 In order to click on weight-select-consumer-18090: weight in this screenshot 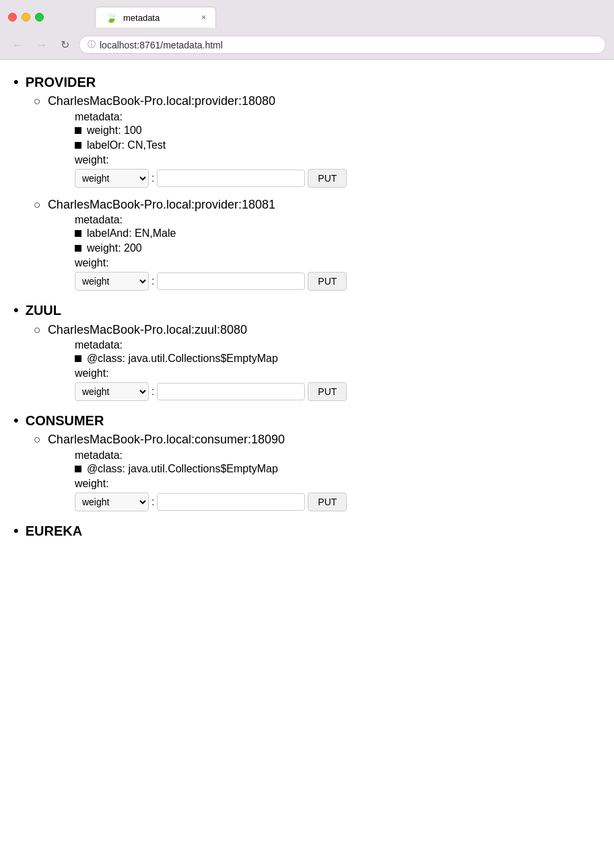, I will do `click(112, 502)`.